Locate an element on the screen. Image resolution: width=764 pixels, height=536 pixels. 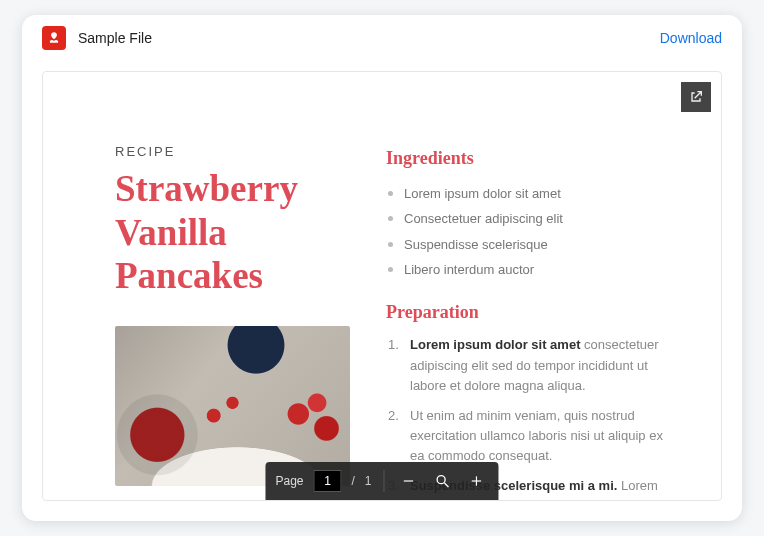
download-link: Download is located at coordinates (691, 38).